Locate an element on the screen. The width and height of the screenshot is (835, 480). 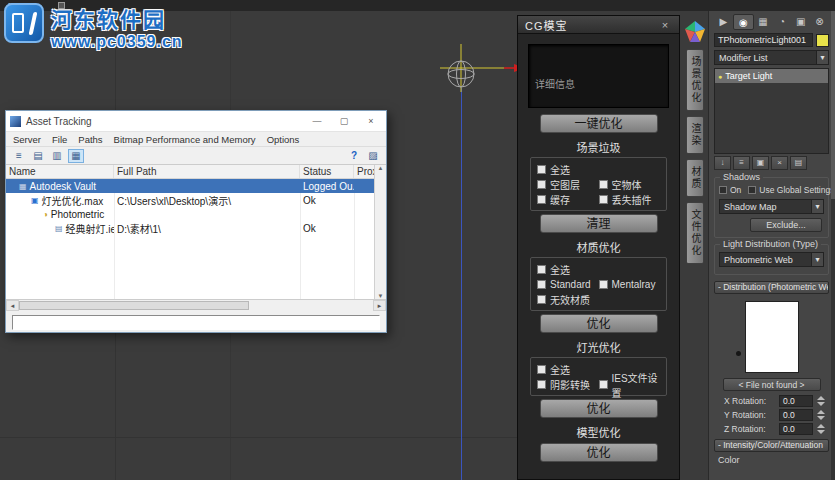
model-optimize-button: 优化 is located at coordinates (599, 452).